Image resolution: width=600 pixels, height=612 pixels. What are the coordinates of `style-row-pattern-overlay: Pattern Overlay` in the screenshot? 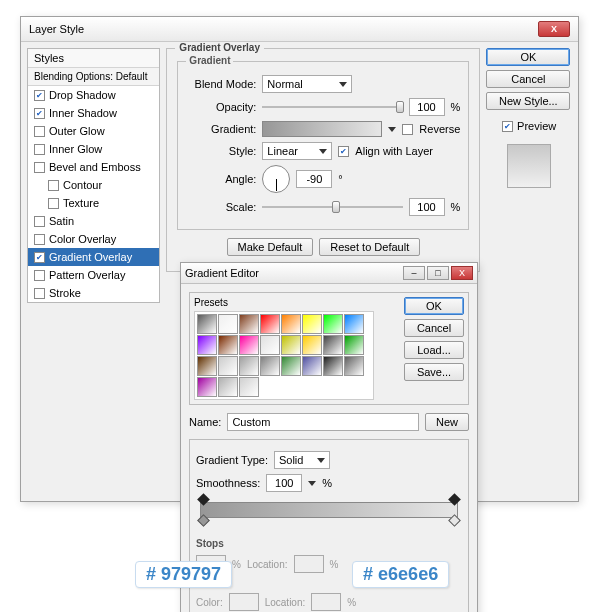 It's located at (94, 275).